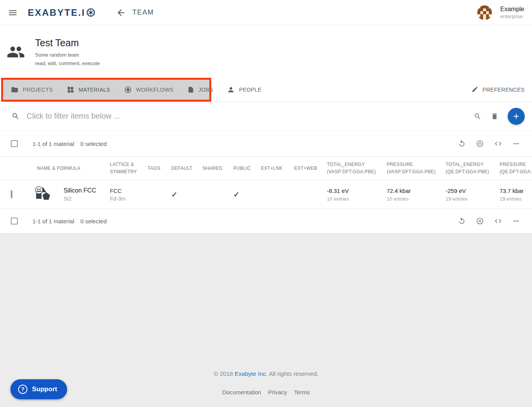 The height and width of the screenshot is (407, 532). I want to click on footer-links: Documentation Privacy Terms, so click(266, 392).